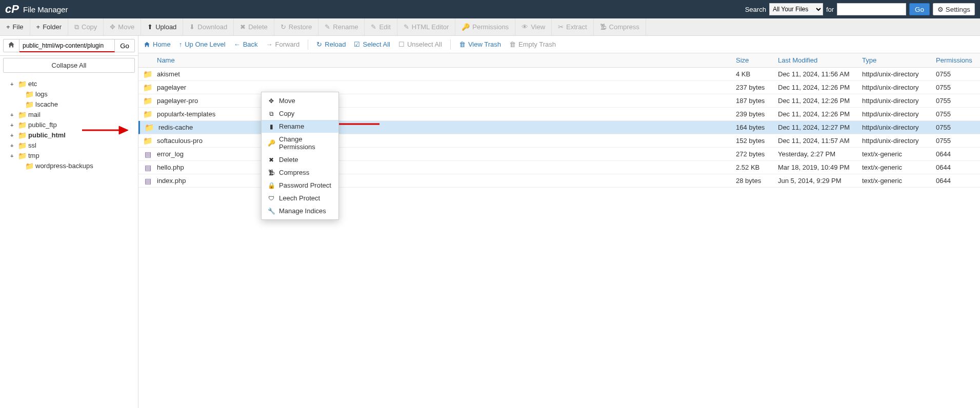 The width and height of the screenshot is (980, 408). I want to click on search-scope-select: All Your Files, so click(796, 9).